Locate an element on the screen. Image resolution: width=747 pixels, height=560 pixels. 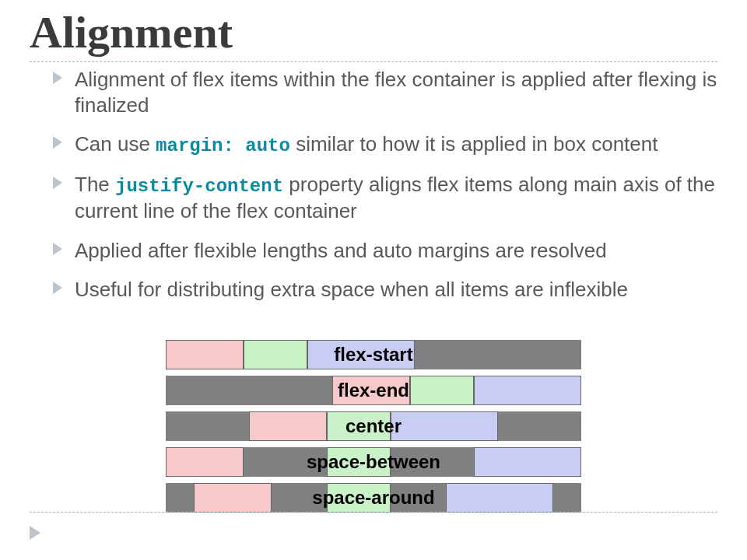
bullet-item: The justify-content property aligns flex… is located at coordinates (388, 198).